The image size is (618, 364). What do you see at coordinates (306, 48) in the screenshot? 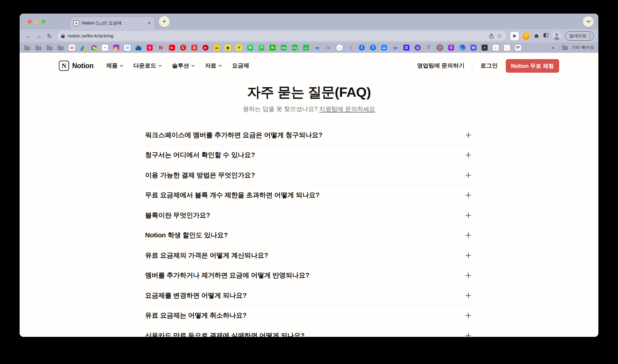
I see `naver-cafe-icon: ☕` at bounding box center [306, 48].